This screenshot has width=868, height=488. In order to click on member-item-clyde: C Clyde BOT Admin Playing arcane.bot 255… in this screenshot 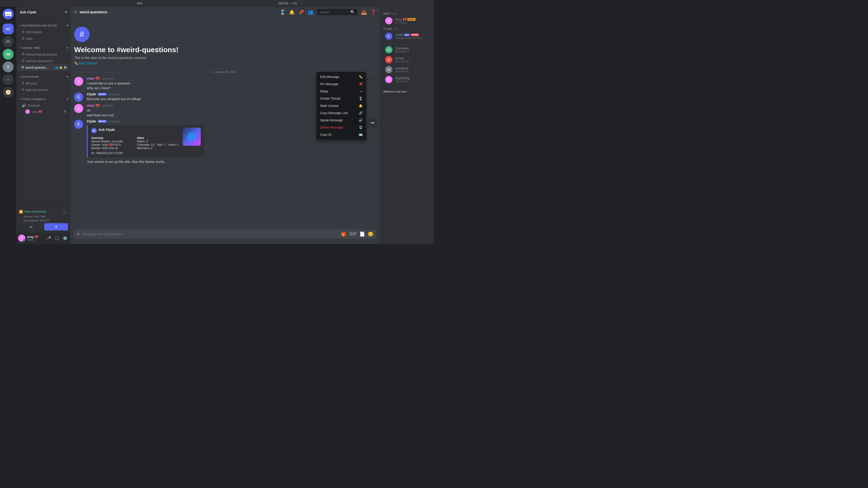, I will do `click(407, 36)`.